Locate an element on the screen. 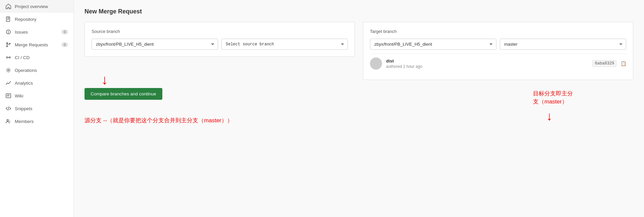 The height and width of the screenshot is (217, 644). target-branch-select: master is located at coordinates (563, 44).